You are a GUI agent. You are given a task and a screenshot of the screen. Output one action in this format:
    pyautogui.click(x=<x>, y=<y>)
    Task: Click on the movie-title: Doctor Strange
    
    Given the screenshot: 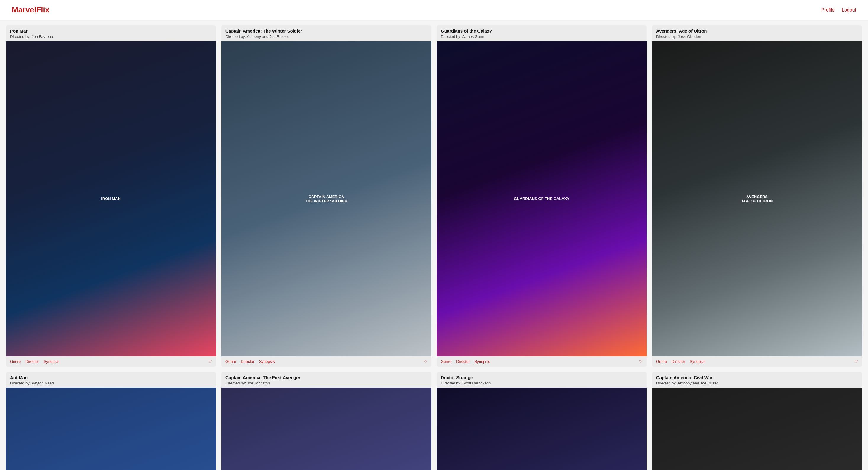 What is the action you would take?
    pyautogui.click(x=542, y=378)
    